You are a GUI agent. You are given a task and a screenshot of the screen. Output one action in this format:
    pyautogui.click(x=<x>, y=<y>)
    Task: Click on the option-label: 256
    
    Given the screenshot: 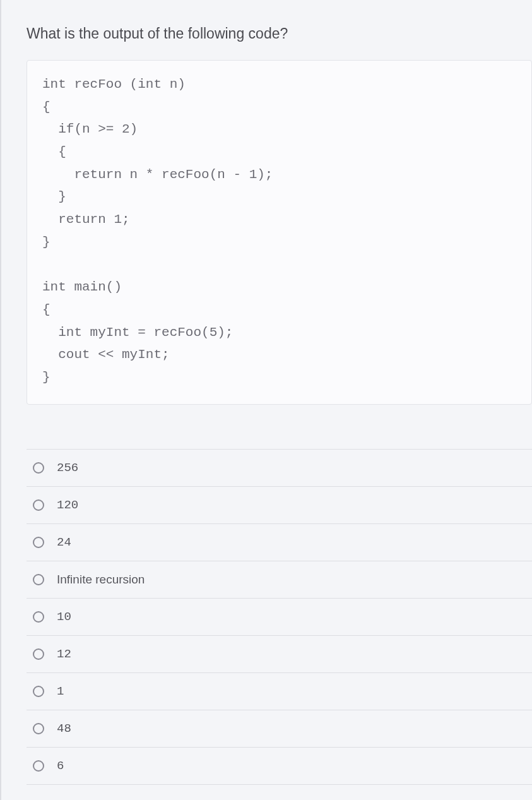 What is the action you would take?
    pyautogui.click(x=68, y=468)
    